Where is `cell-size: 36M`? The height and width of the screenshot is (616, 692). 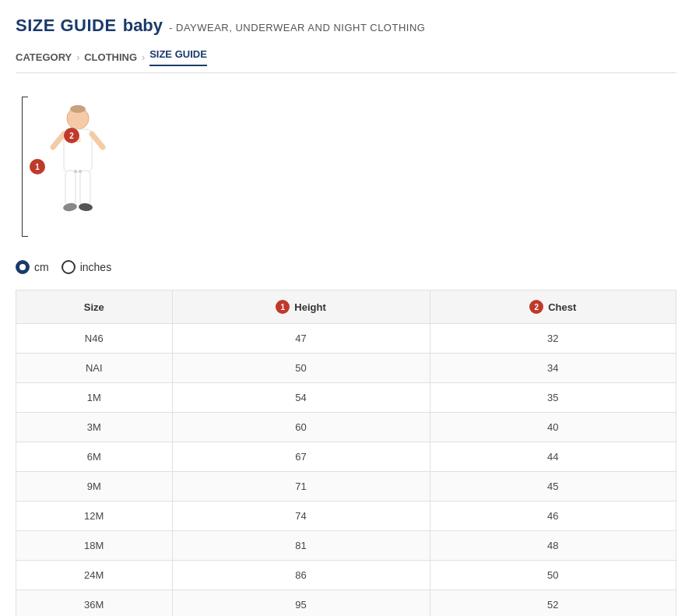 cell-size: 36M is located at coordinates (95, 604).